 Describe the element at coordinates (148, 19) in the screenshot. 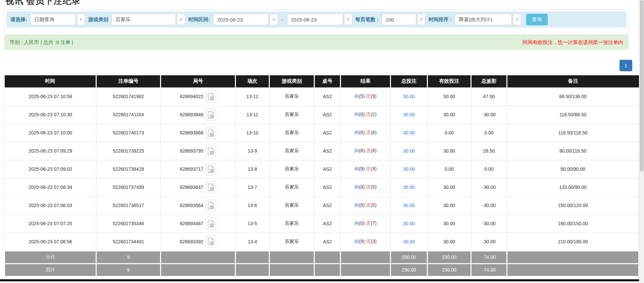

I see `game-type-select: 百家乐 ▼` at that location.